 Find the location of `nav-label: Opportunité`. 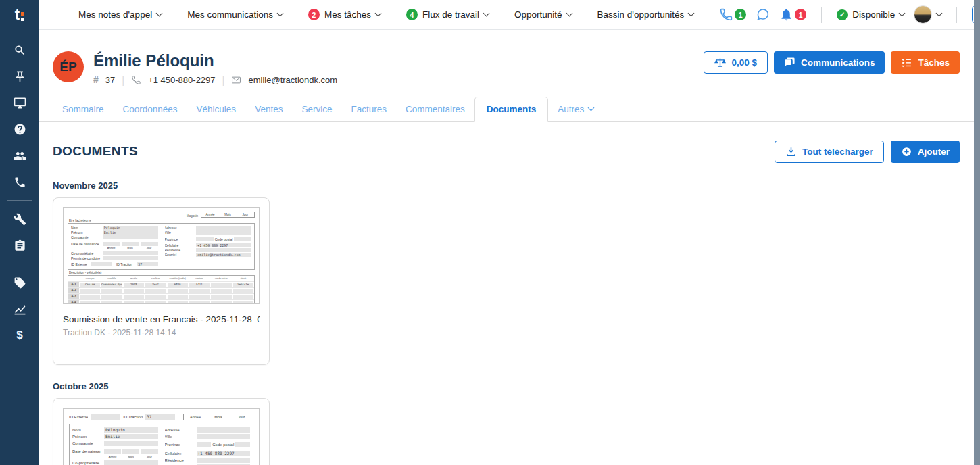

nav-label: Opportunité is located at coordinates (538, 15).